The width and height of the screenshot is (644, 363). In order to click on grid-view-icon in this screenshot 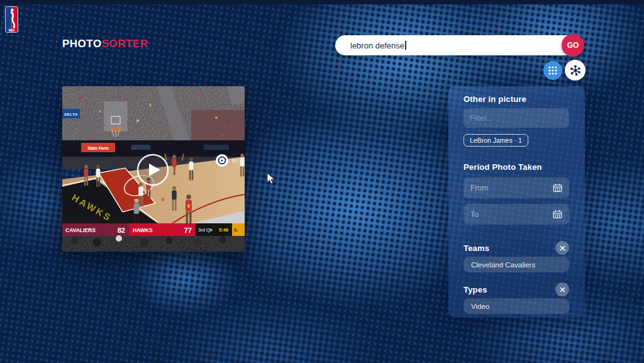, I will do `click(553, 70)`.